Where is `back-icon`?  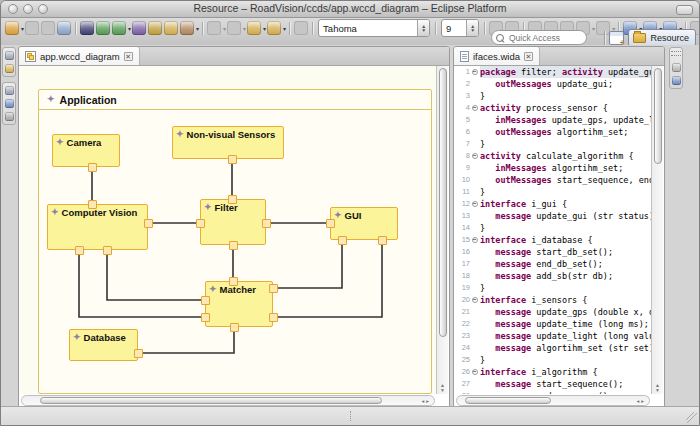
back-icon is located at coordinates (254, 28).